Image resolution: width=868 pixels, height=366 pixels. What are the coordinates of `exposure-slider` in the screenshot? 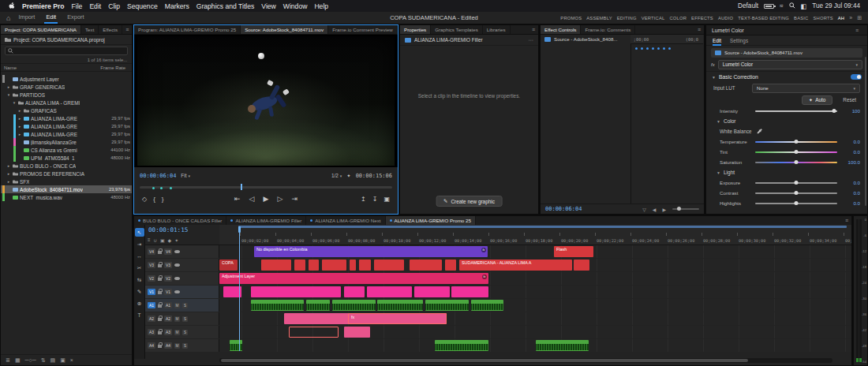 It's located at (796, 183).